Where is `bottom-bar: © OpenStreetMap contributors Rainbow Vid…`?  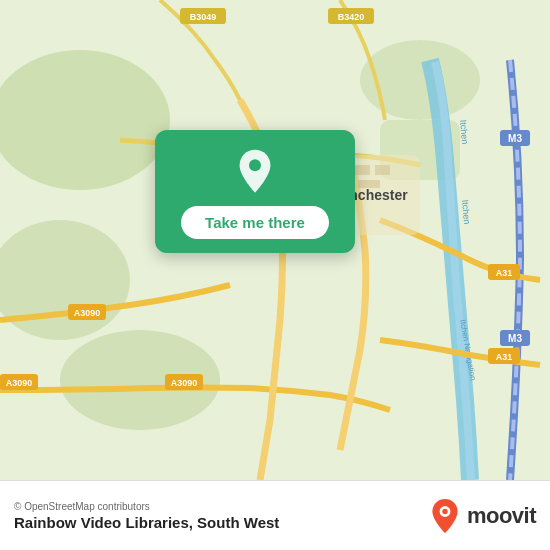 bottom-bar: © OpenStreetMap contributors Rainbow Vid… is located at coordinates (275, 515).